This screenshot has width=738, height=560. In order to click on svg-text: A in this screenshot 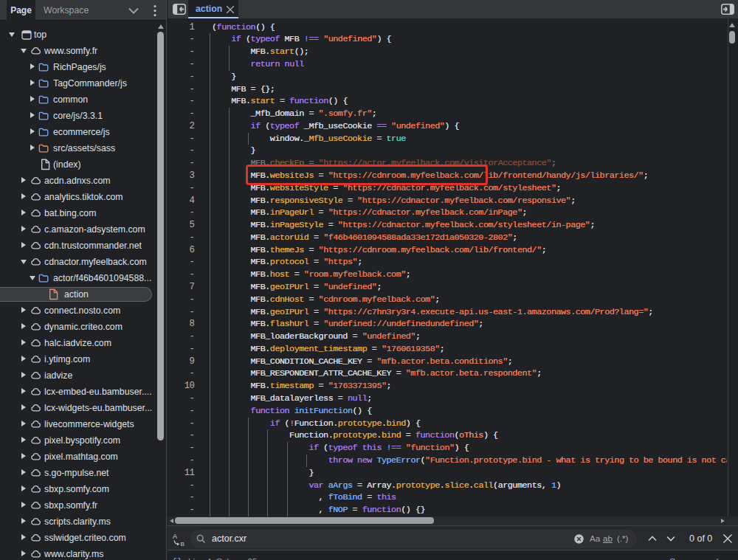, I will do `click(175, 536)`.